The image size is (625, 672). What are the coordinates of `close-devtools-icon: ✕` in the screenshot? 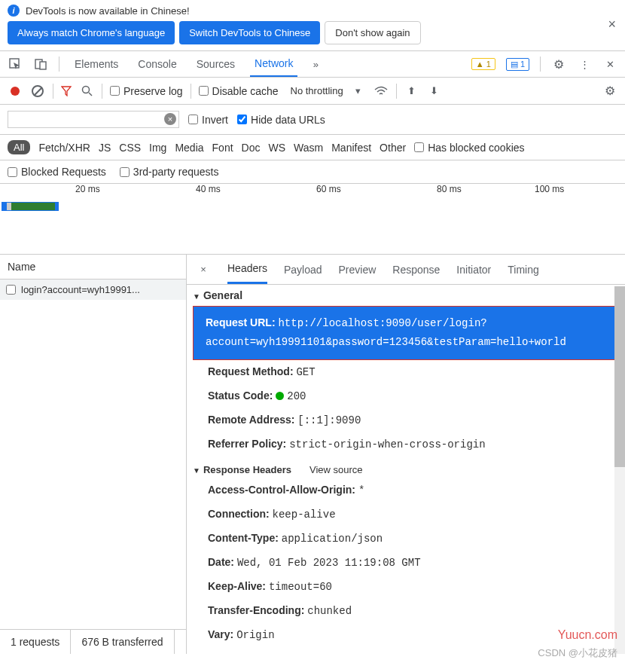 It's located at (610, 64).